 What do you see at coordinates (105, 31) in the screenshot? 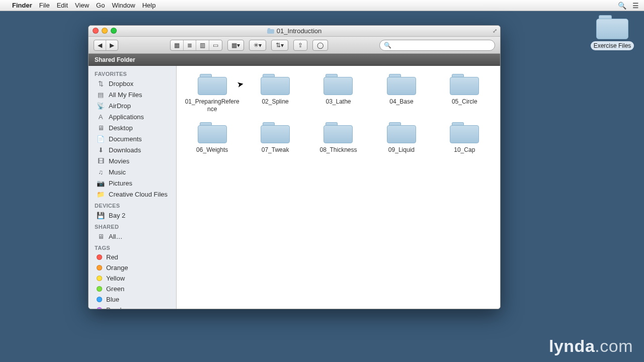
I see `minimize-button` at bounding box center [105, 31].